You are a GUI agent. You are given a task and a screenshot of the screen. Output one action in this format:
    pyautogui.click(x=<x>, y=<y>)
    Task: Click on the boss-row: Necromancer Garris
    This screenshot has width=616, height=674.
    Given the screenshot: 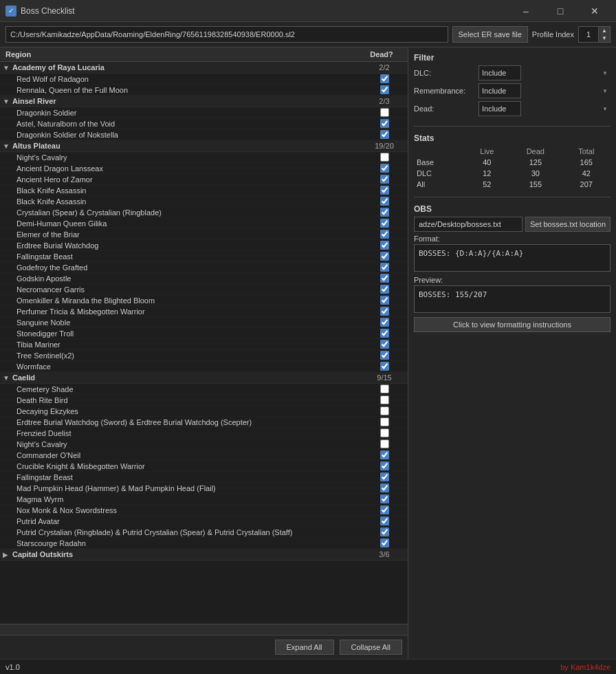 What is the action you would take?
    pyautogui.click(x=204, y=290)
    